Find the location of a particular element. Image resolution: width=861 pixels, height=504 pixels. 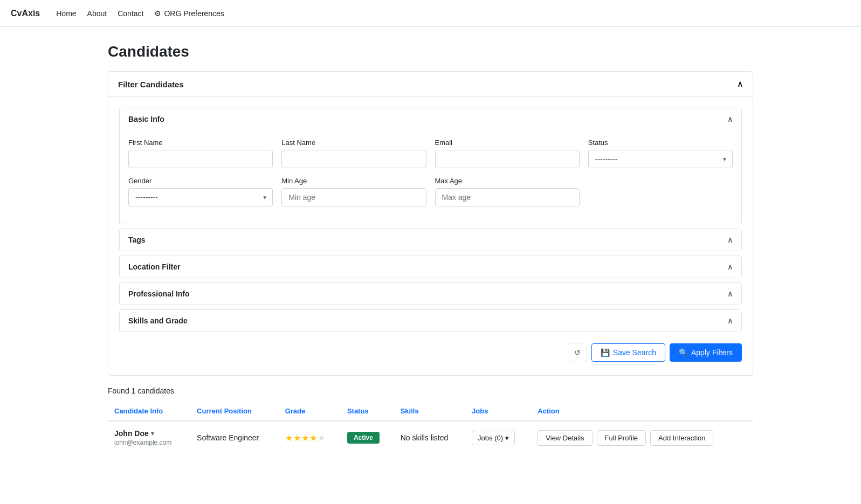

min-age-label: Min Age is located at coordinates (354, 181).